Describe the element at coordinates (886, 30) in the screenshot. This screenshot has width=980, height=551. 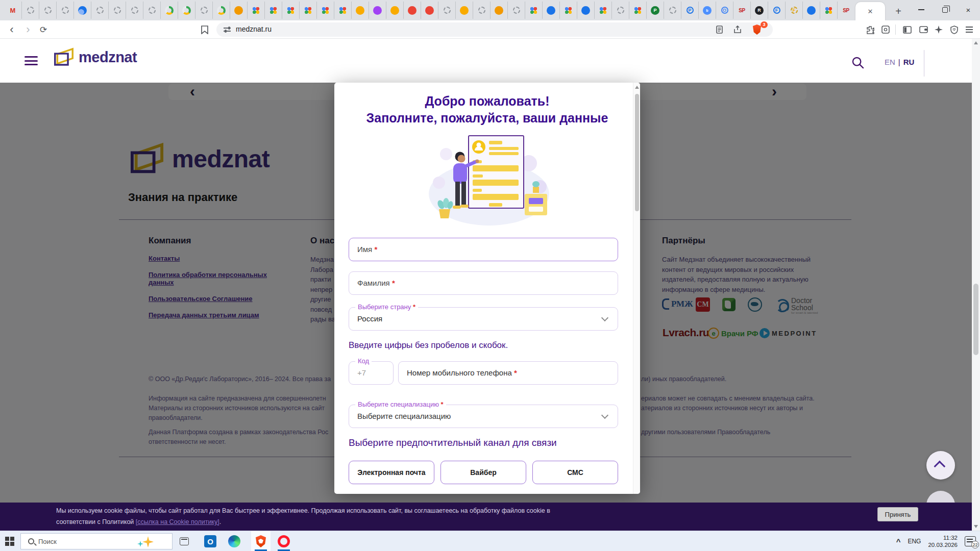
I see `extension-item-icon` at that location.